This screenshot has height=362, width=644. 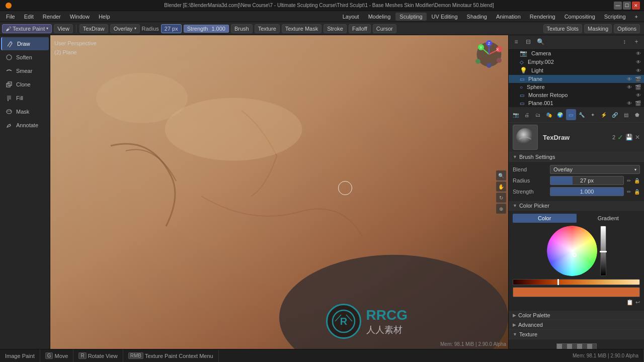 What do you see at coordinates (636, 6) in the screenshot?
I see `close-button: ✕` at bounding box center [636, 6].